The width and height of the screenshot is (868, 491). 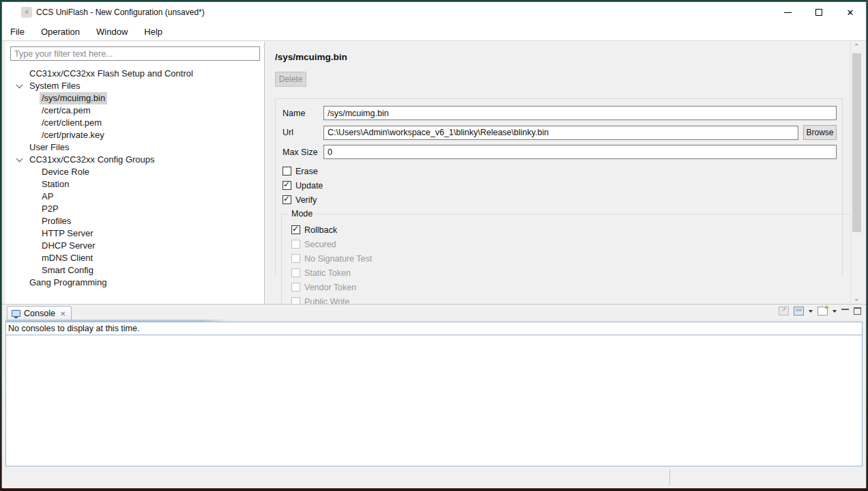 What do you see at coordinates (301, 152) in the screenshot?
I see `max-size-label: Max Size` at bounding box center [301, 152].